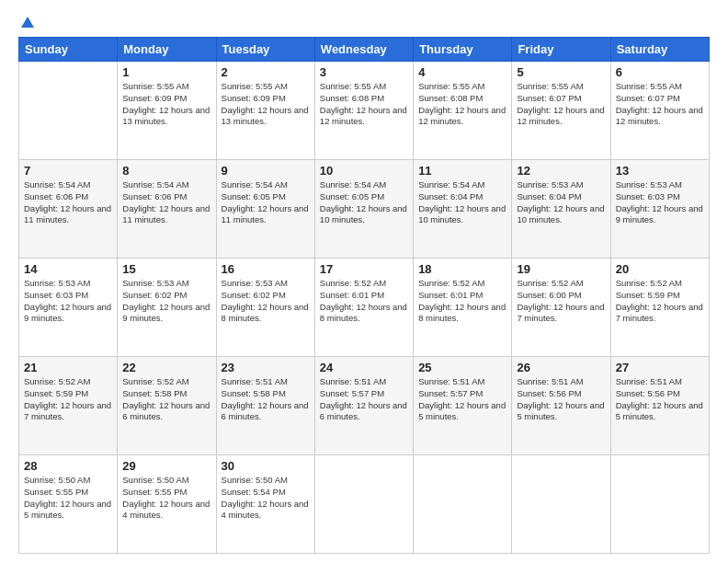  Describe the element at coordinates (68, 504) in the screenshot. I see `calendar-cell: 28Sunrise: 5:50 AMSunset: 5:55 PMDayligh…` at that location.